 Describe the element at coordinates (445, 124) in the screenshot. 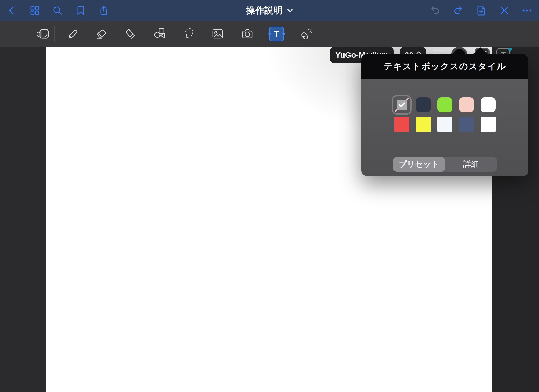

I see `swatch-light-blue` at that location.